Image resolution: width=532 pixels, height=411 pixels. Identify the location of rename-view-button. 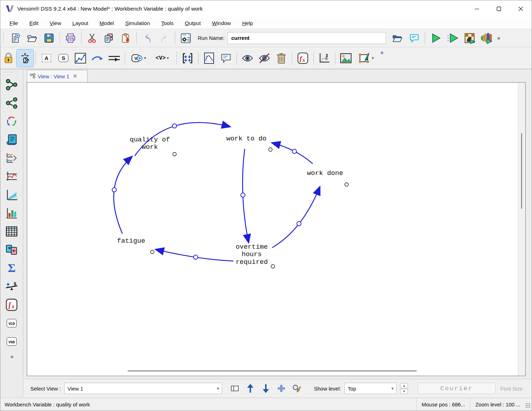
(235, 388).